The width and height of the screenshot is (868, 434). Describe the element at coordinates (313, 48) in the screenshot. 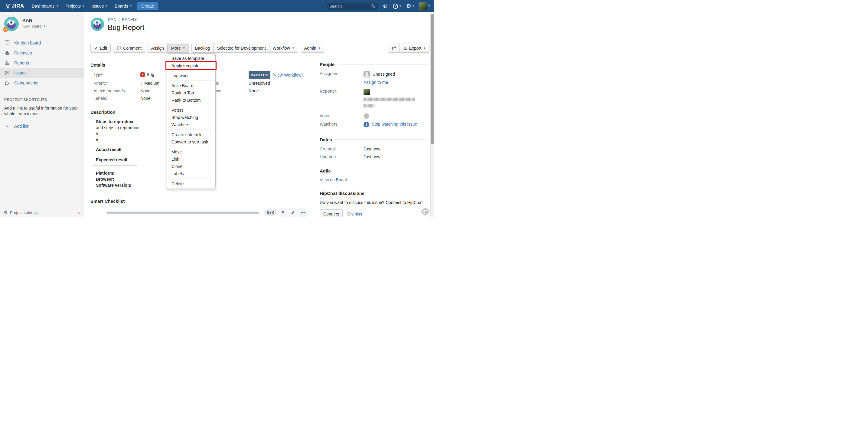

I see `admin-button: Admin ▼` at that location.